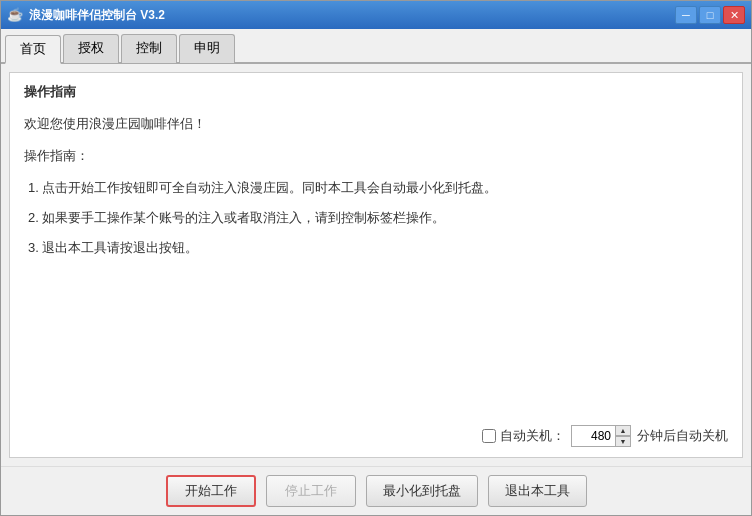  I want to click on minutes-input-wrapper: ▲ ▼, so click(601, 436).